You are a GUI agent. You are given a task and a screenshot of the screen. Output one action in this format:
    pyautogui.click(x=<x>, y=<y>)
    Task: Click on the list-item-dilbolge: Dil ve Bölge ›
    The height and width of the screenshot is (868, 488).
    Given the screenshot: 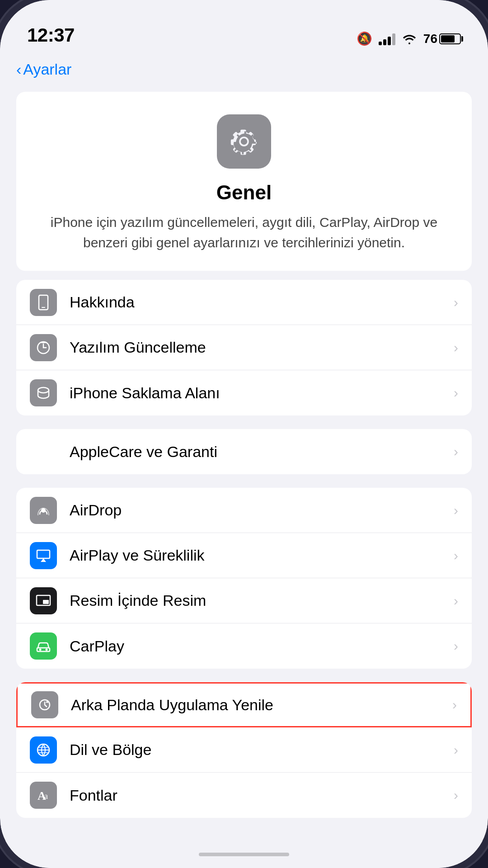 What is the action you would take?
    pyautogui.click(x=244, y=750)
    